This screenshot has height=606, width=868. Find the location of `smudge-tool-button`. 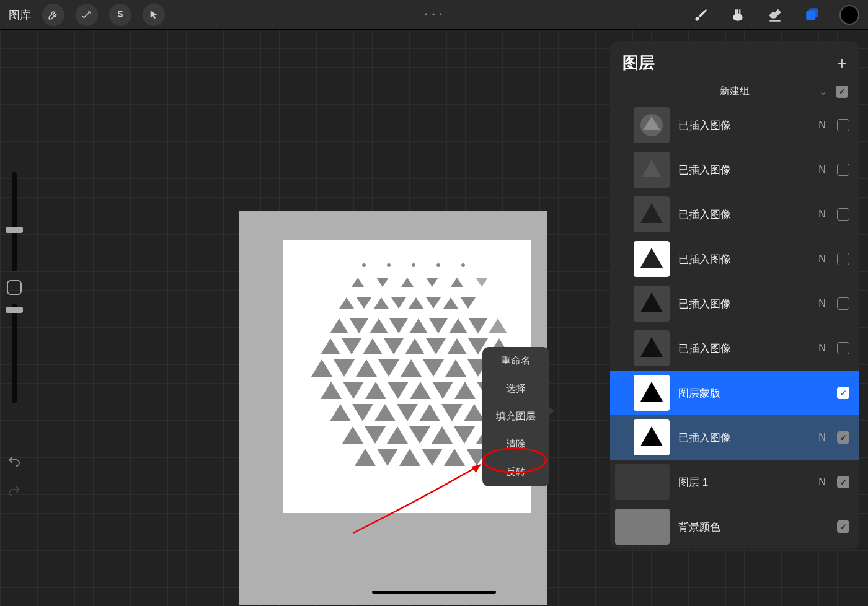

smudge-tool-button is located at coordinates (738, 15).